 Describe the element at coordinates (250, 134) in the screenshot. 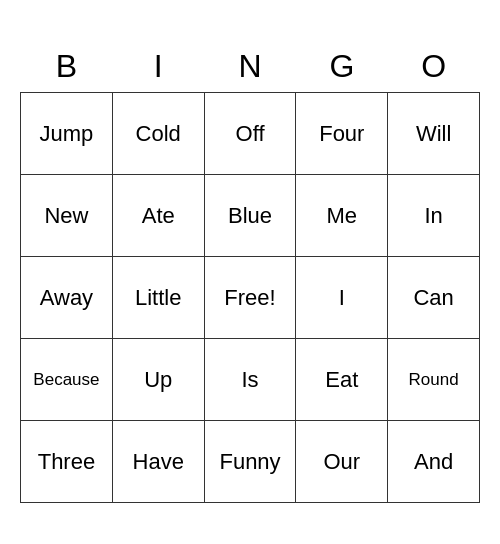

I see `table-cell: Off` at that location.